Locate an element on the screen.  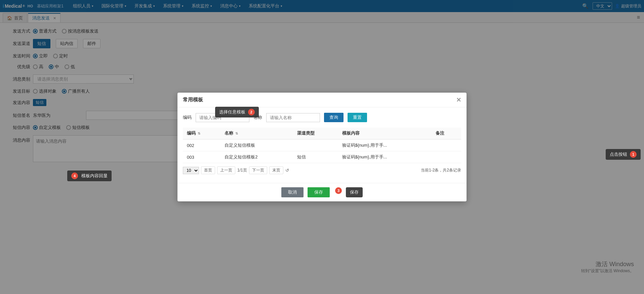
badge-3: 3 is located at coordinates (338, 191).